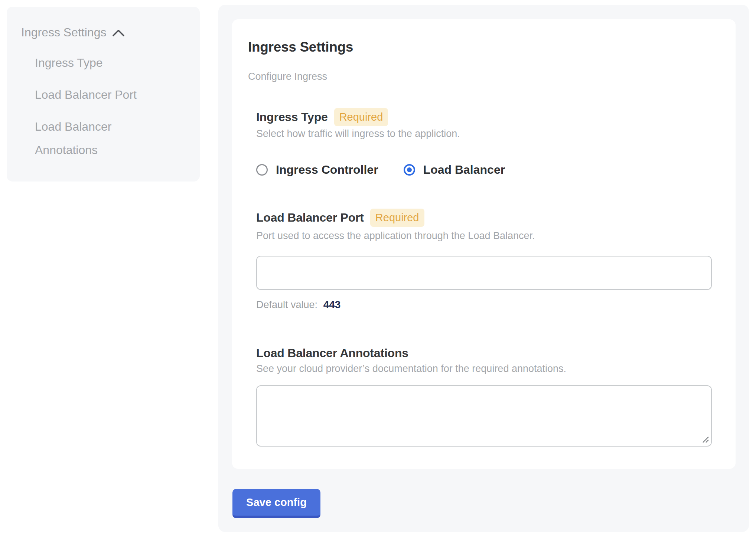 This screenshot has height=539, width=756. I want to click on settings-sidebar: Ingress Settings Ingress Type Load Balan…, so click(103, 94).